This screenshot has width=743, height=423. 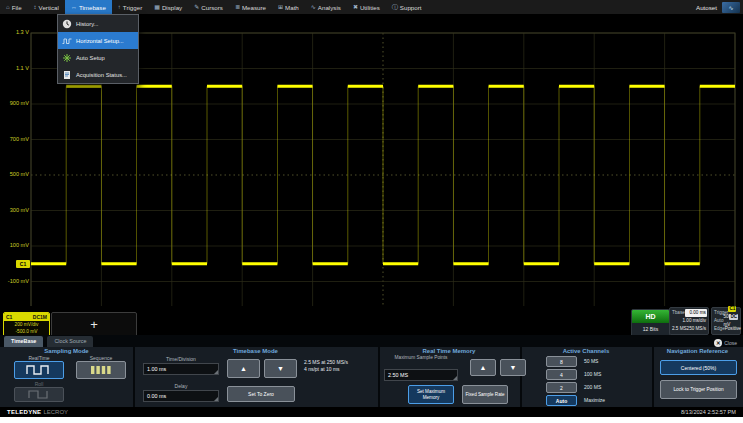 I want to click on trigger-type: Edge, so click(x=720, y=329).